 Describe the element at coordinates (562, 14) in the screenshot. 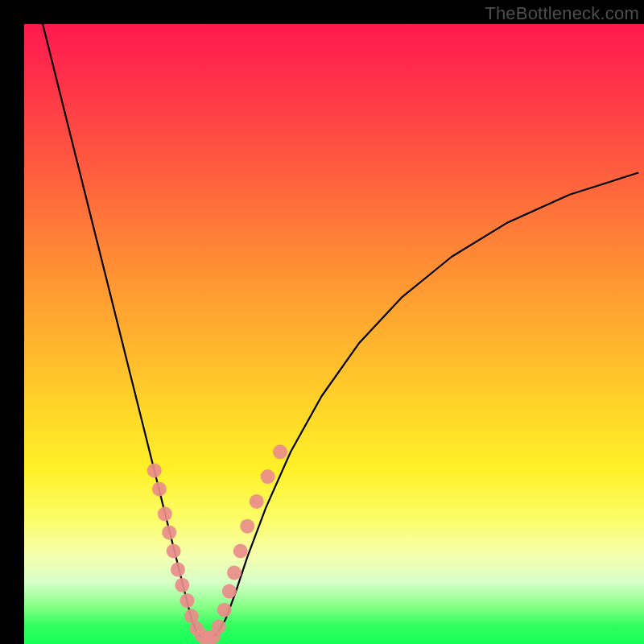

I see `watermark-label: TheBottleneck.com` at that location.